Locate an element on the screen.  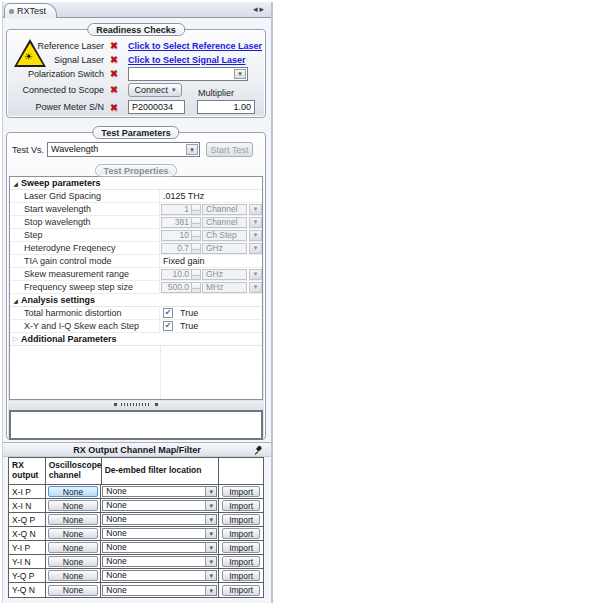
property-row-xy-iq-skew: X-Y and I-Q Skew each Step ✔ True is located at coordinates (136, 326).